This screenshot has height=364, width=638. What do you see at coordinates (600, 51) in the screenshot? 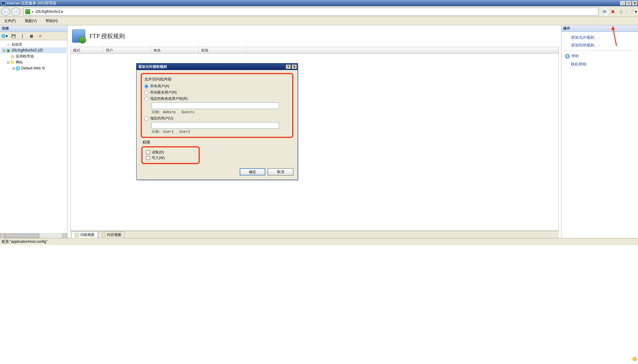
I see `separator-icon` at bounding box center [600, 51].